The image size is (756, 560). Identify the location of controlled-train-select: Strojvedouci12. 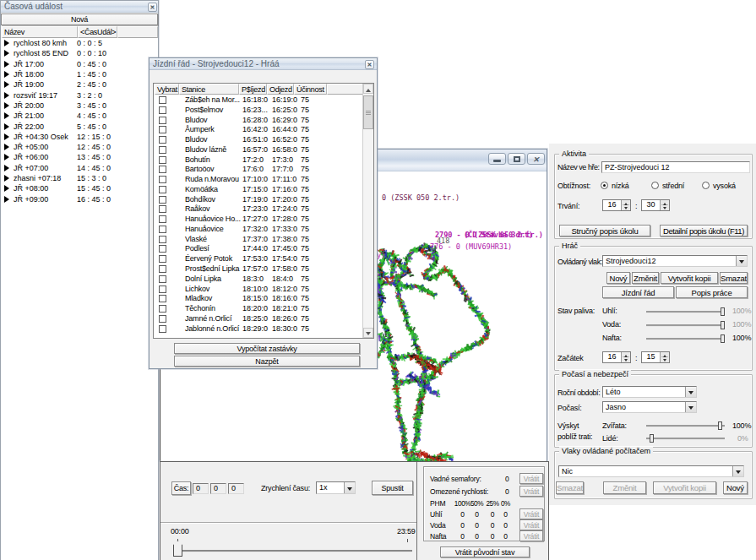
(675, 261).